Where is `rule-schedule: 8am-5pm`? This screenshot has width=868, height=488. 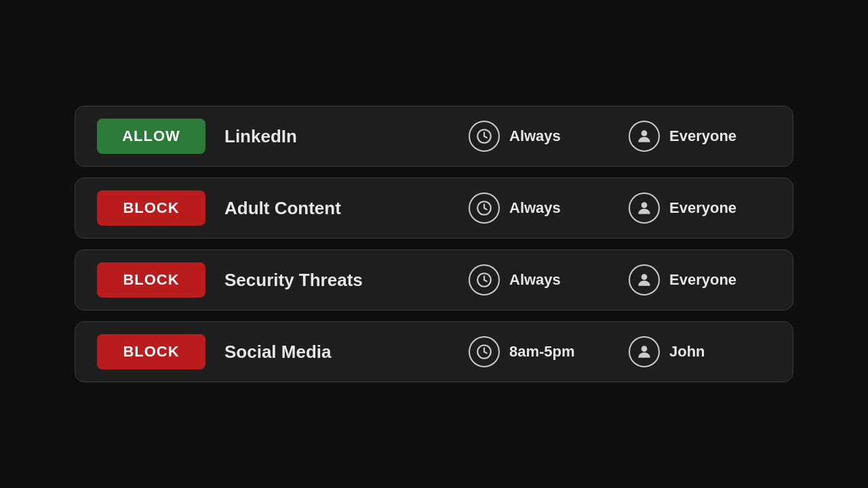
rule-schedule: 8am-5pm is located at coordinates (543, 352).